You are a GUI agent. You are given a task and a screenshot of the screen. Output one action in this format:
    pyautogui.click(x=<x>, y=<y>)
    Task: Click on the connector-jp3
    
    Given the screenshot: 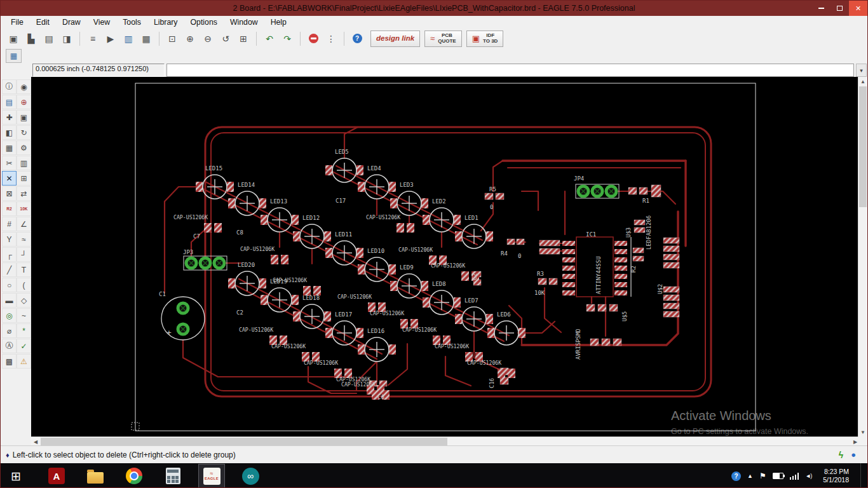 What is the action you would take?
    pyautogui.click(x=205, y=263)
    